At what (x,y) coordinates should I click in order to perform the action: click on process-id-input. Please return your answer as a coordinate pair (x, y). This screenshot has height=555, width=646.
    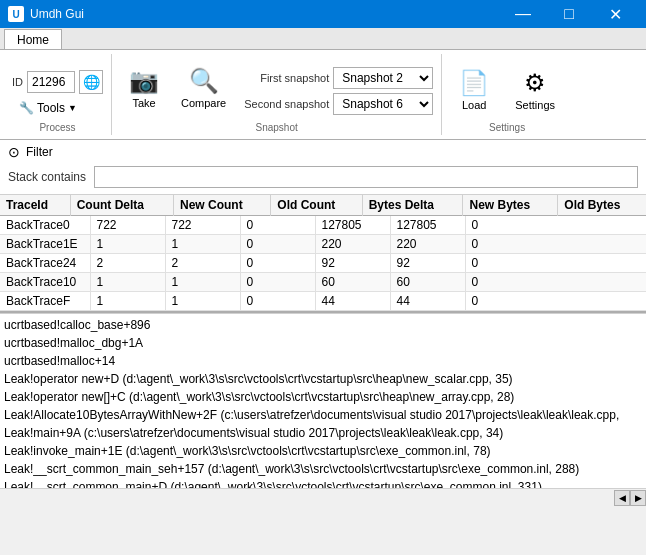
    Looking at the image, I should click on (51, 82).